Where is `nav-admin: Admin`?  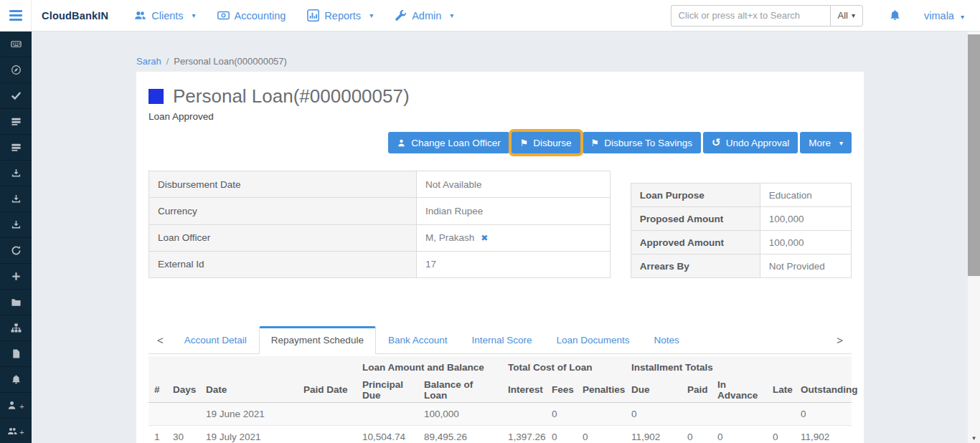
nav-admin: Admin is located at coordinates (424, 16).